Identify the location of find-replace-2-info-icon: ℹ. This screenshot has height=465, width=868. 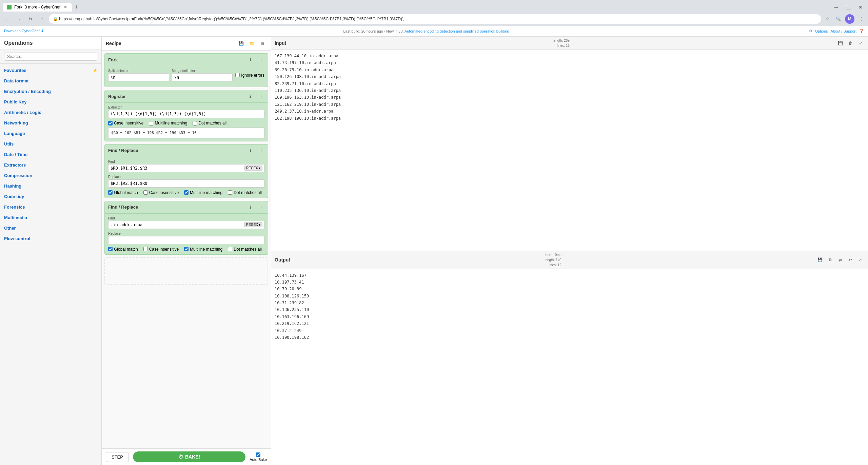
(250, 207).